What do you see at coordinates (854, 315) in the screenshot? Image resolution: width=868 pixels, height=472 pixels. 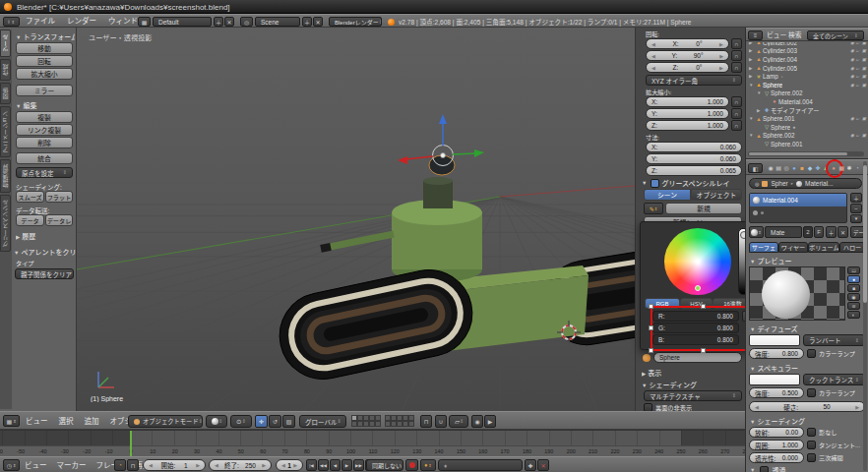 I see `preview-sky-button: ◐` at bounding box center [854, 315].